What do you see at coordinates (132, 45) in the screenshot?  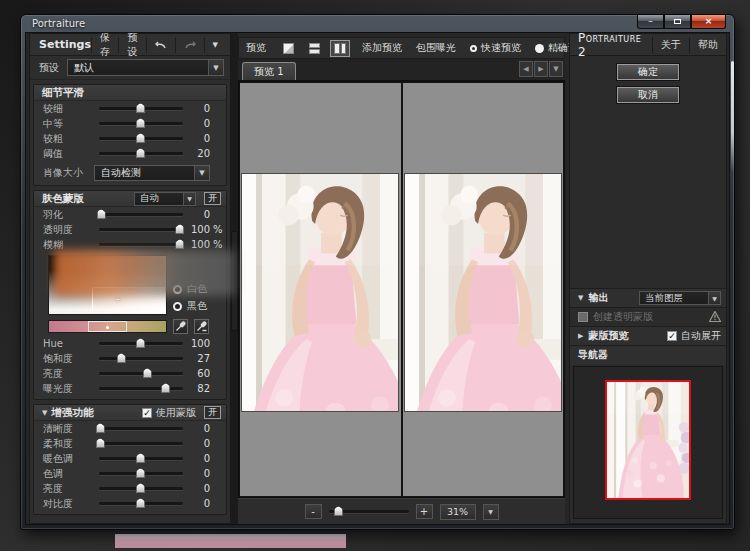 I see `preset-button: 预设` at bounding box center [132, 45].